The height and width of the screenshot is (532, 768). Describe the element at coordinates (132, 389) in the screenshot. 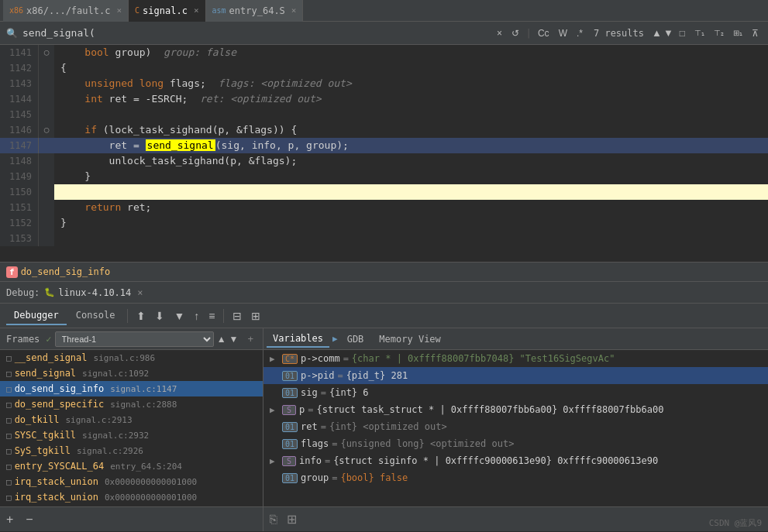

I see `frame-item-do-send-sig-info: □ do_send_sig_info signal.c:1147` at that location.